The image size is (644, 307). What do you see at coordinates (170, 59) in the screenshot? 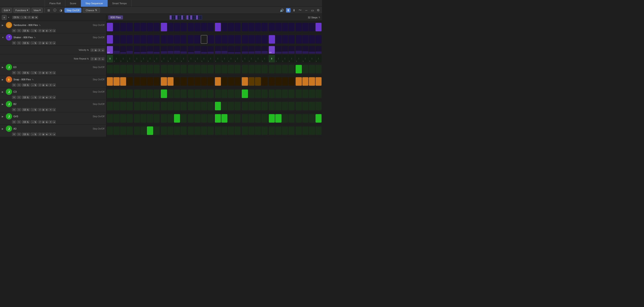
I see `nr-step-9: 1` at bounding box center [170, 59].